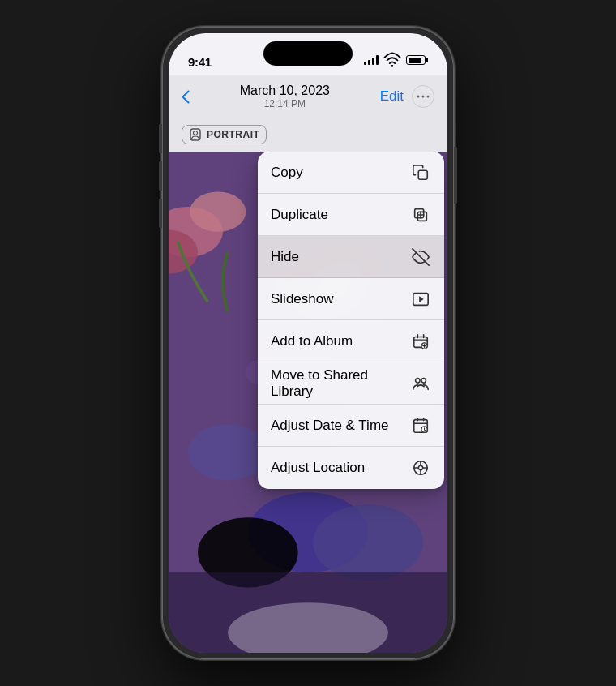 This screenshot has width=616, height=686. Describe the element at coordinates (351, 299) in the screenshot. I see `menu-item-slideshow: Slideshow` at that location.